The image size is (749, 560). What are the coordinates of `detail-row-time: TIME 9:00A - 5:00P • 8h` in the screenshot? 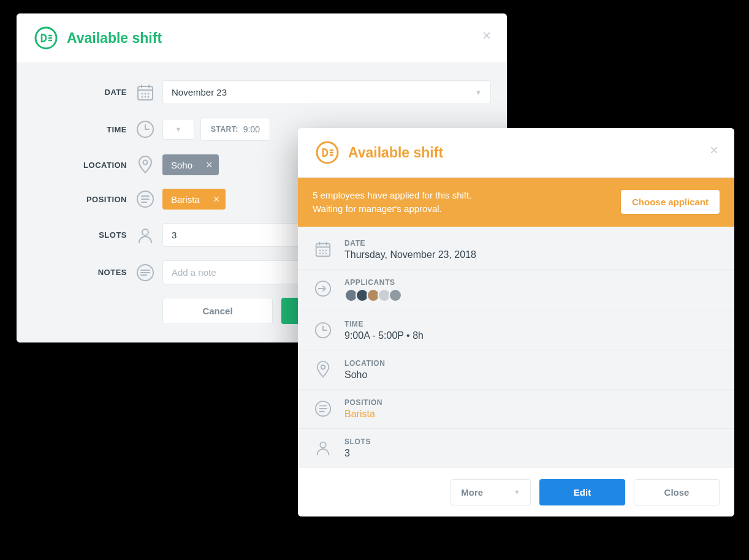 It's located at (516, 331).